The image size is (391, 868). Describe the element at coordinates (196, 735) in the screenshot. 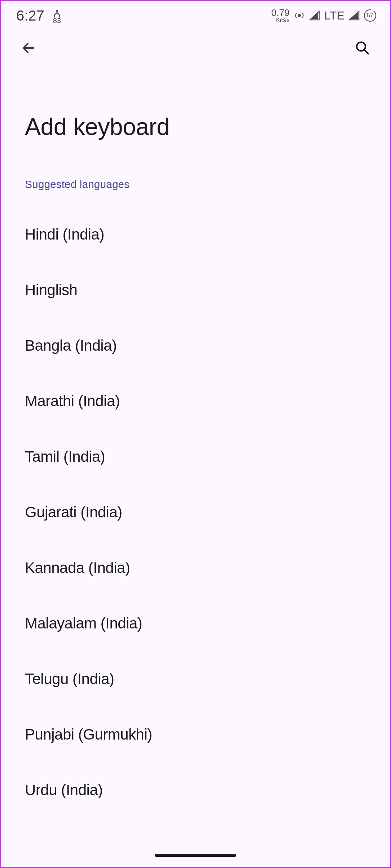

I see `language-item-punjabi: Punjabi (Gurmukhi)` at that location.